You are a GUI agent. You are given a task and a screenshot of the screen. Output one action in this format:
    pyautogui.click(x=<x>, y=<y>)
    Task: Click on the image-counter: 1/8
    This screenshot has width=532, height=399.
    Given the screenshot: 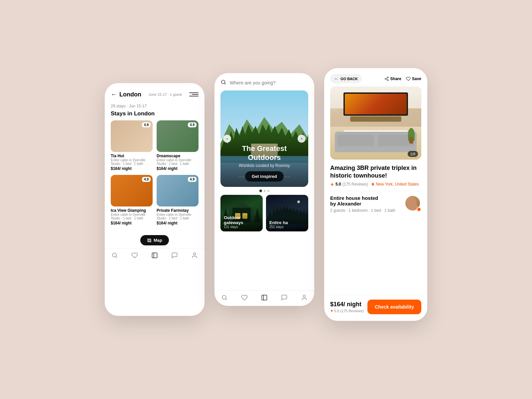 What is the action you would take?
    pyautogui.click(x=413, y=154)
    